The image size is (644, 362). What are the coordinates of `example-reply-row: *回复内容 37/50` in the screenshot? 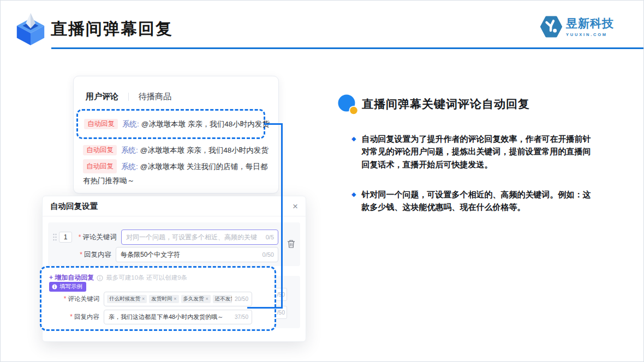 It's located at (151, 317).